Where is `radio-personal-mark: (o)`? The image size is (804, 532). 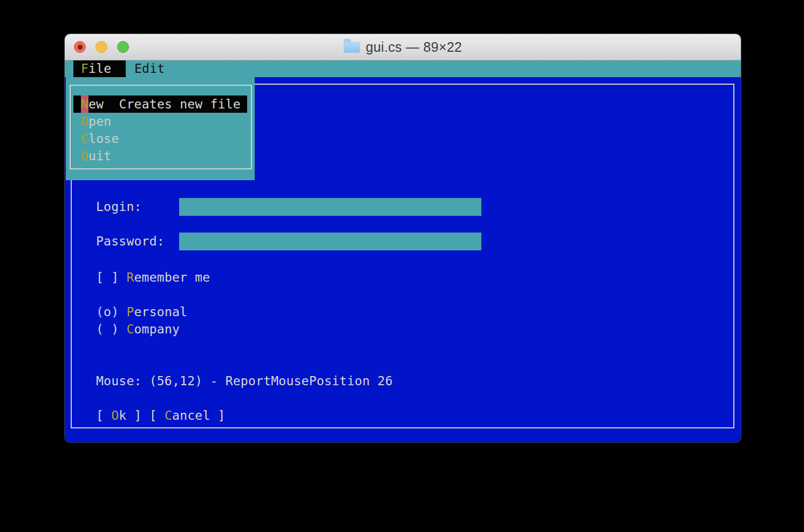 radio-personal-mark: (o) is located at coordinates (111, 312).